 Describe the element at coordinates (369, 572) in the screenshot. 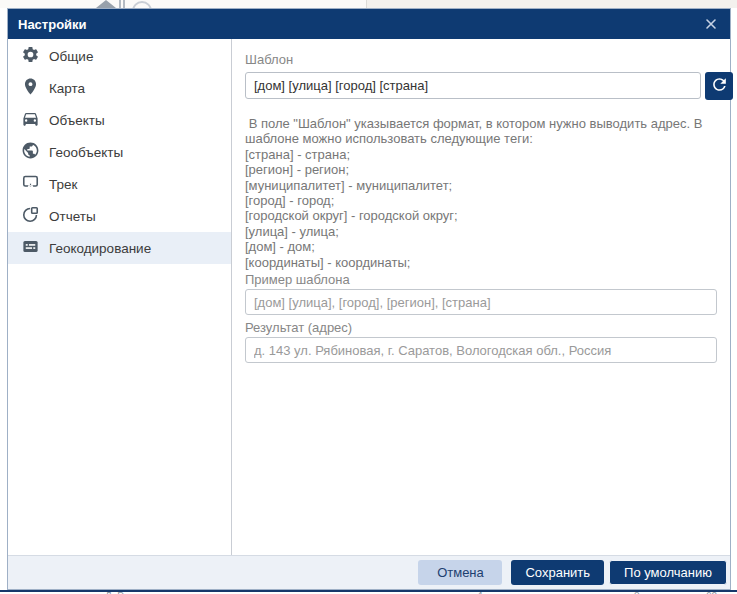

I see `dialog-footer: Отмена Сохранить По умолчанию` at that location.